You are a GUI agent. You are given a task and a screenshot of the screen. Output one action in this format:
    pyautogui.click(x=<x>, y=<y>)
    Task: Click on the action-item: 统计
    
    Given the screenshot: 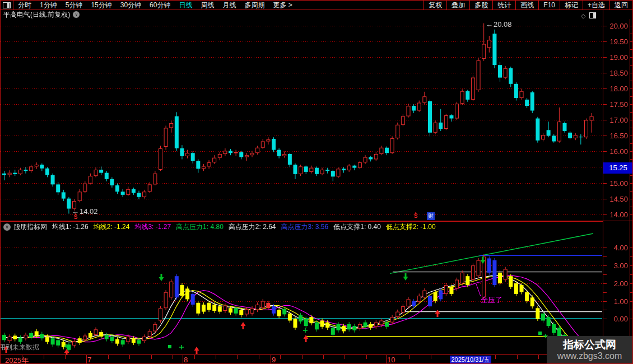 What is the action you would take?
    pyautogui.click(x=504, y=5)
    